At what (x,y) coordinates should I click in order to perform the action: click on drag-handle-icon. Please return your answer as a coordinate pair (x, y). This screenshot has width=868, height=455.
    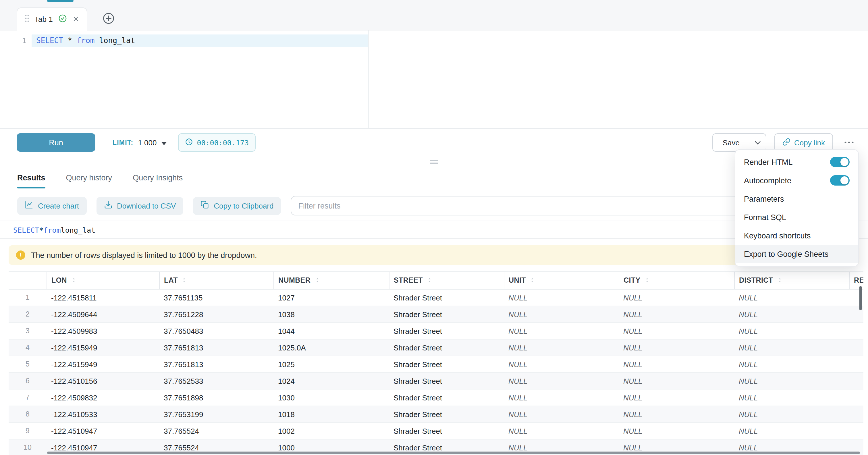
    Looking at the image, I should click on (27, 19).